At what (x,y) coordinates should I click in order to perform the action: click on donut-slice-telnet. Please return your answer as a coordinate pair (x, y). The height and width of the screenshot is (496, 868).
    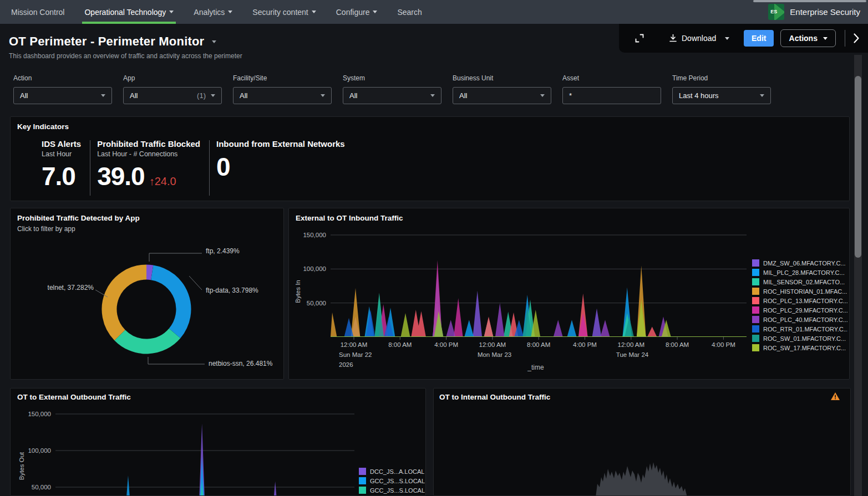
    Looking at the image, I should click on (128, 304).